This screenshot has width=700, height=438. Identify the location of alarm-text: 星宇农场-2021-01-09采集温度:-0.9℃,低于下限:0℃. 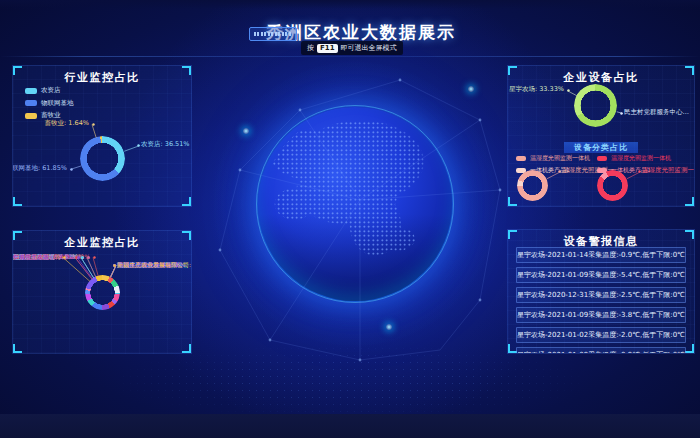
(601, 352).